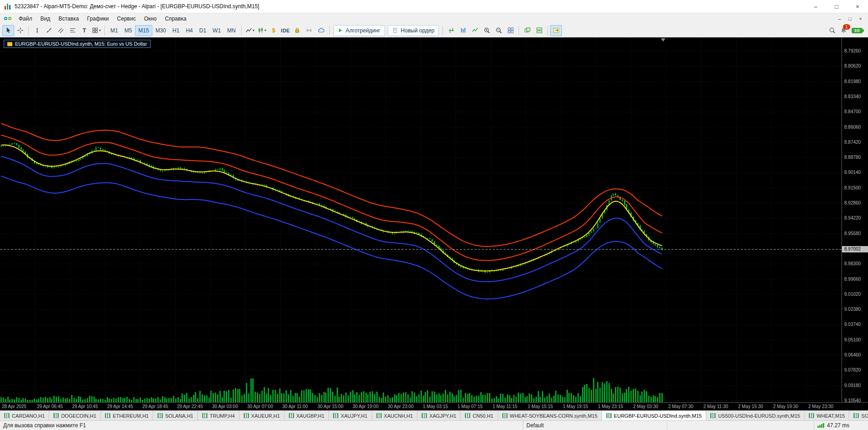  What do you see at coordinates (483, 416) in the screenshot?
I see `chart-tab-label: CN50,H1` at bounding box center [483, 416].